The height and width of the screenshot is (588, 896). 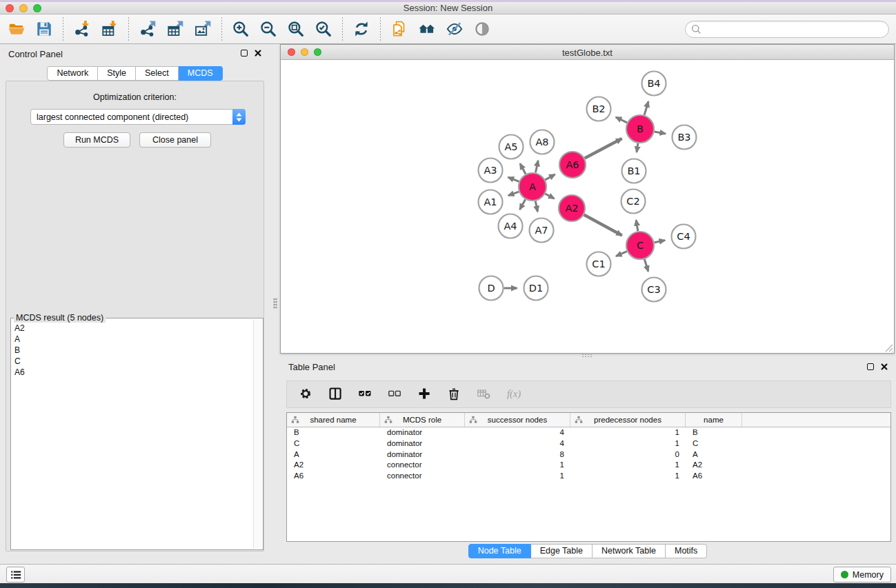 What do you see at coordinates (482, 29) in the screenshot?
I see `show-graphics-details-icon` at bounding box center [482, 29].